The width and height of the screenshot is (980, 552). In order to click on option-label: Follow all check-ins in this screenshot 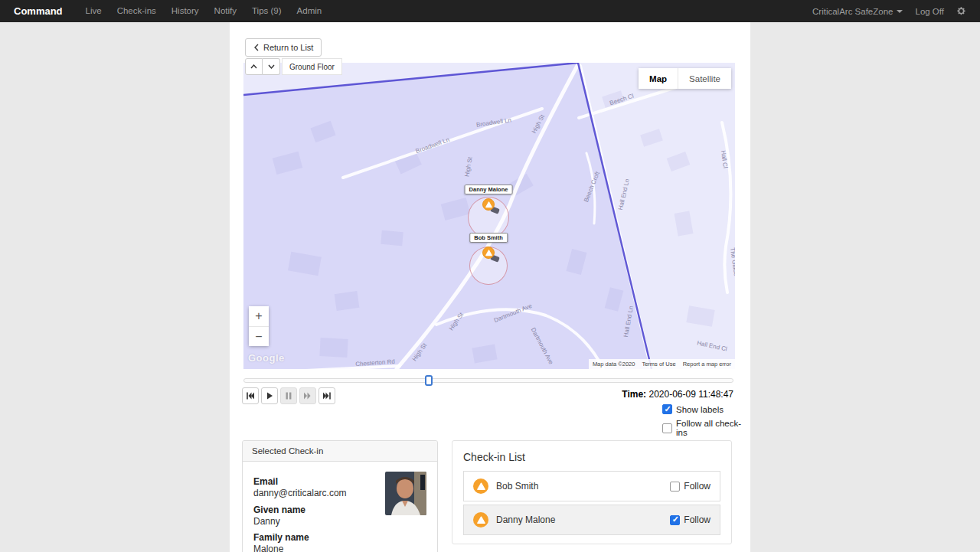, I will do `click(714, 428)`.